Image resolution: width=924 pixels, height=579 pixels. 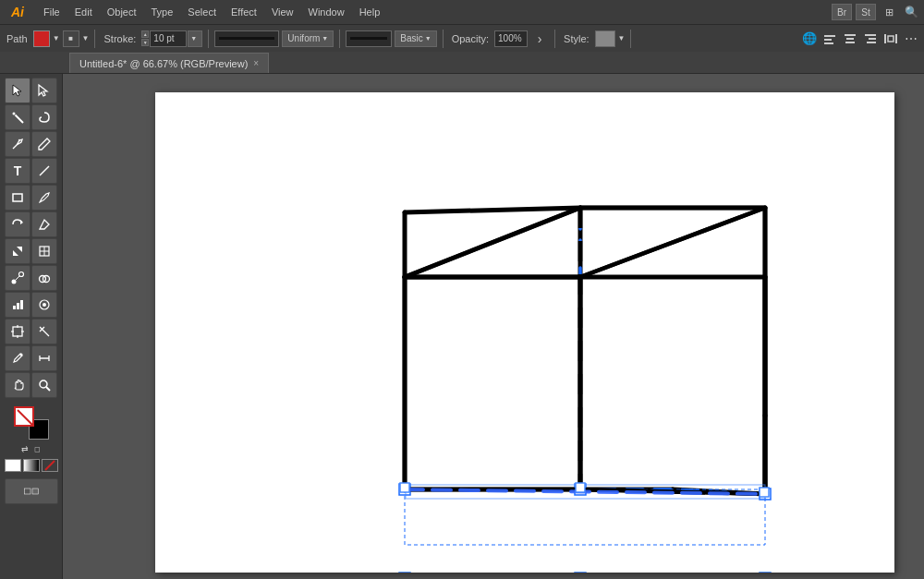 I want to click on sep3, so click(x=340, y=39).